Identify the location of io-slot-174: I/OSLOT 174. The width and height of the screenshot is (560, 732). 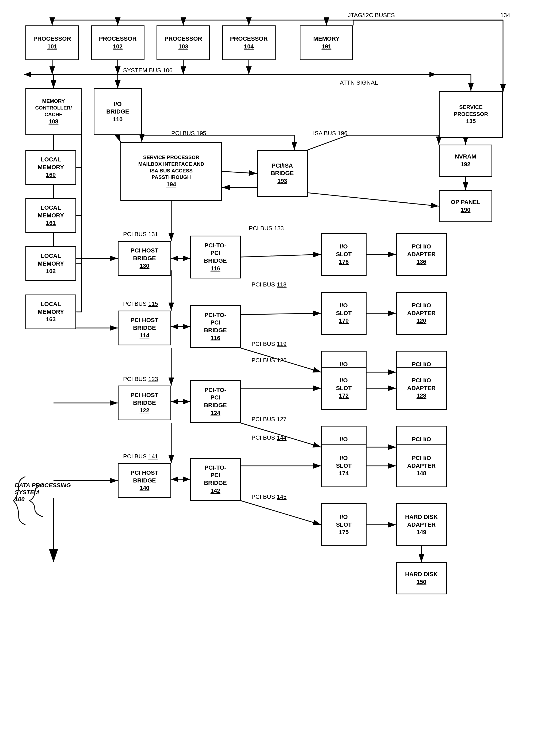
(344, 466).